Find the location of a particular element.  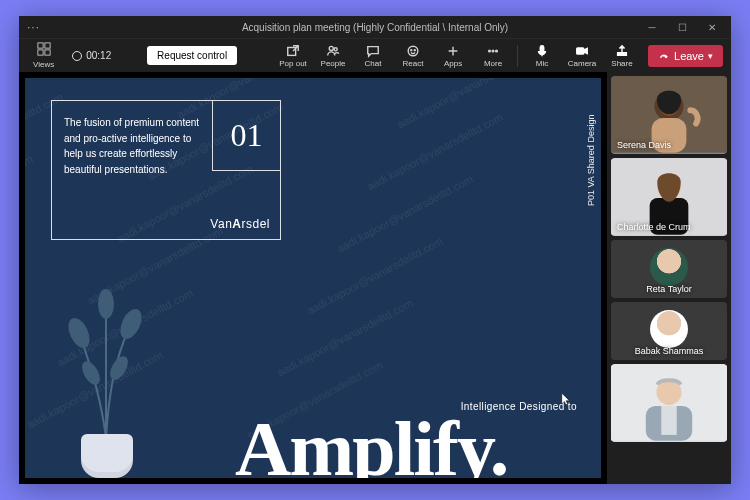

toolbar-separator is located at coordinates (518, 56).